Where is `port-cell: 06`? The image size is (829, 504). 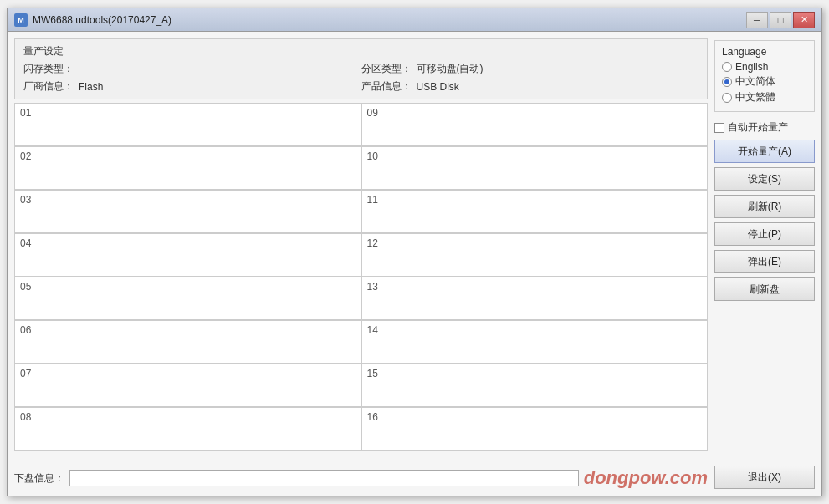
port-cell: 06 is located at coordinates (187, 342).